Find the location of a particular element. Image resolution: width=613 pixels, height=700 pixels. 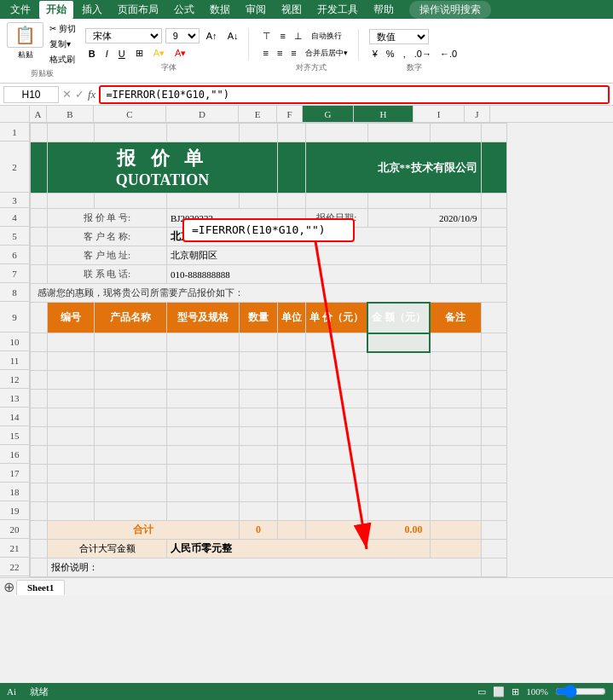

cell-c15 is located at coordinates (131, 437).